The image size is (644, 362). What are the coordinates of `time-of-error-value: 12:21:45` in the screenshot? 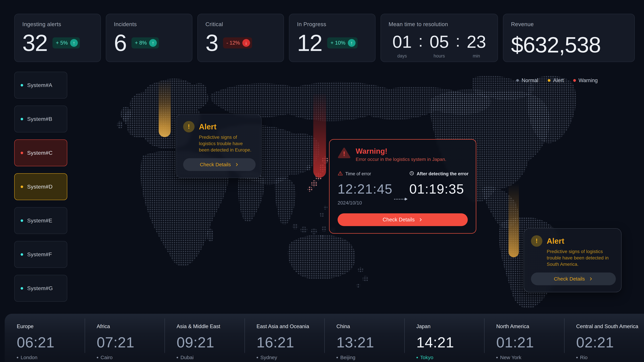 It's located at (365, 189).